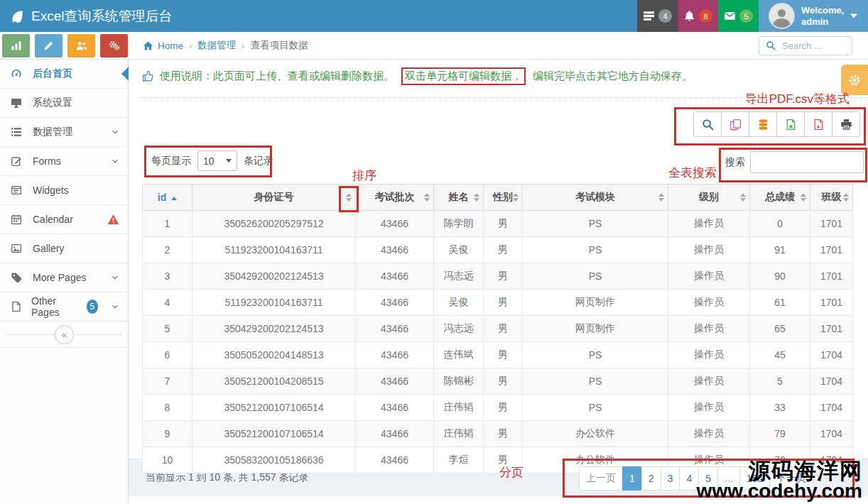 Image resolution: width=868 pixels, height=504 pixels. What do you see at coordinates (459, 224) in the screenshot?
I see `table-cell: 陈学朗` at bounding box center [459, 224].